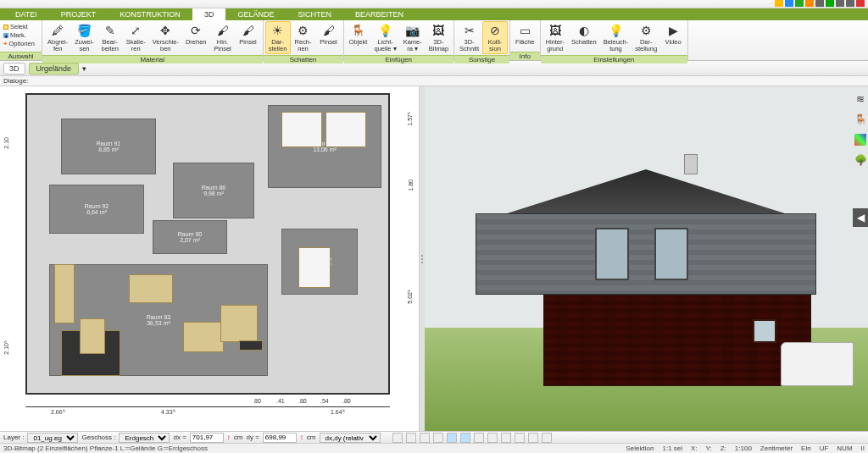 The image size is (868, 453). What do you see at coordinates (413, 37) in the screenshot?
I see `ribbon-kame-ra-: 📷Kame-ra ▾` at bounding box center [413, 37].